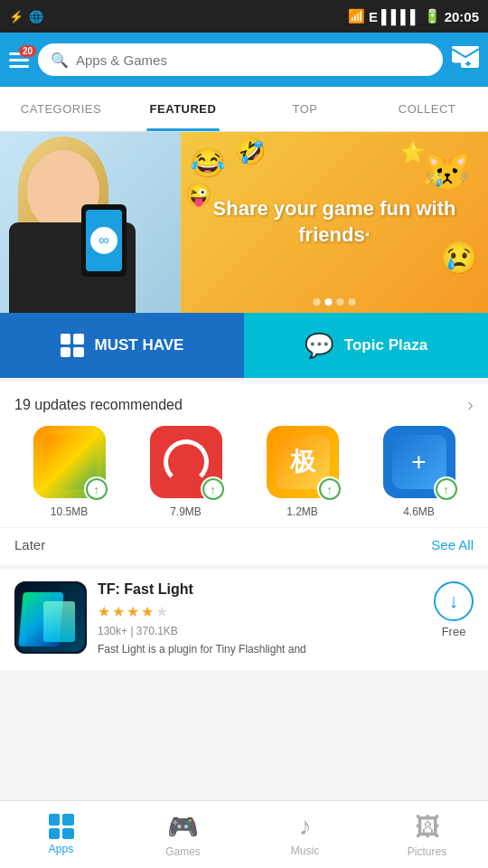 Image resolution: width=488 pixels, height=868 pixels. I want to click on status-left-icons: ⚡ 🌐, so click(26, 16).